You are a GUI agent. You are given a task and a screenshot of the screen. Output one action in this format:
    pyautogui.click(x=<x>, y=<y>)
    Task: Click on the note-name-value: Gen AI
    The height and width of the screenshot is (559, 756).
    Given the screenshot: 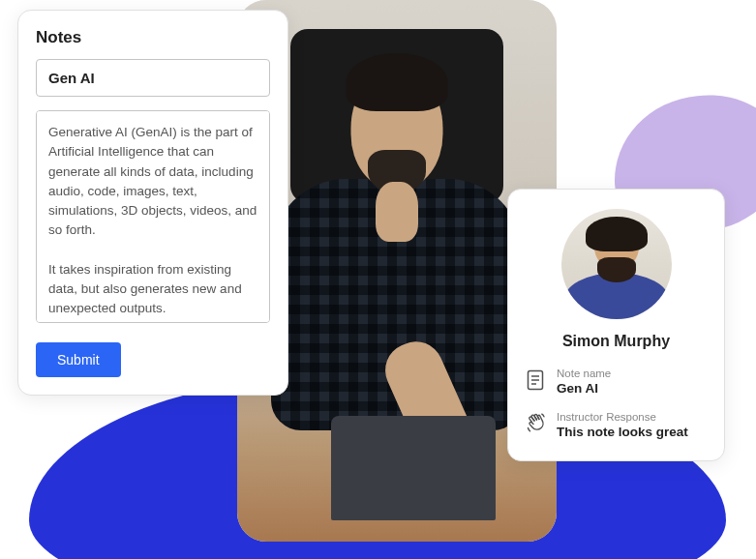 What is the action you would take?
    pyautogui.click(x=631, y=389)
    